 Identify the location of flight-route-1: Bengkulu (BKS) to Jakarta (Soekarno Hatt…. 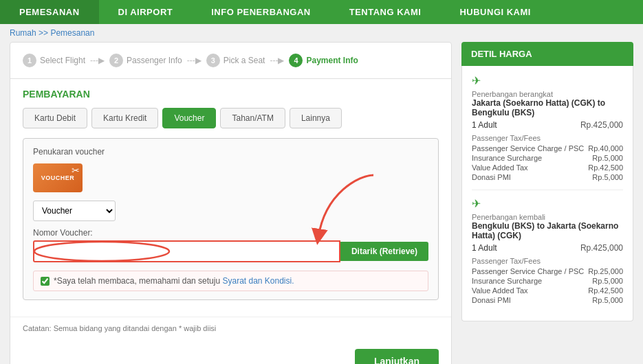
(547, 231).